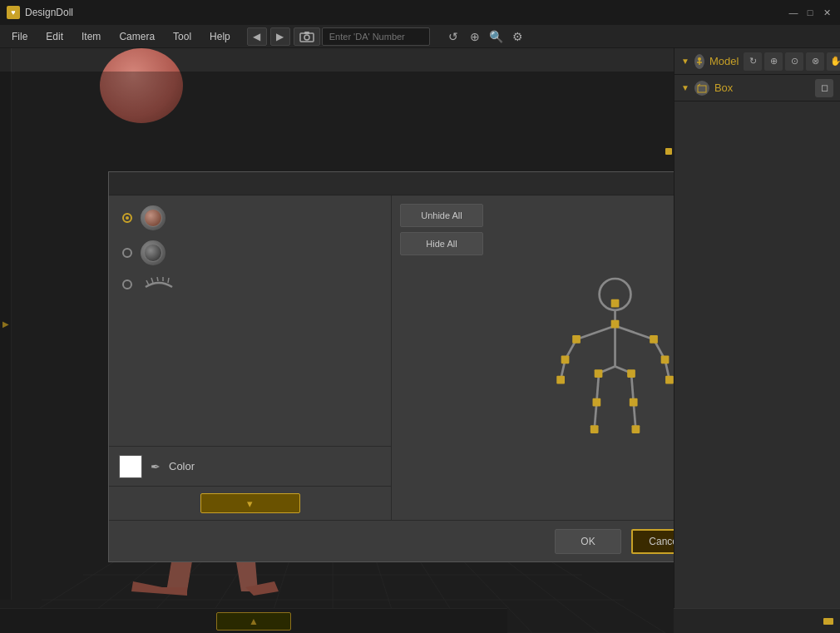 Image resolution: width=840 pixels, height=633 pixels. What do you see at coordinates (824, 88) in the screenshot?
I see `box-3d-icon: ◻` at bounding box center [824, 88].